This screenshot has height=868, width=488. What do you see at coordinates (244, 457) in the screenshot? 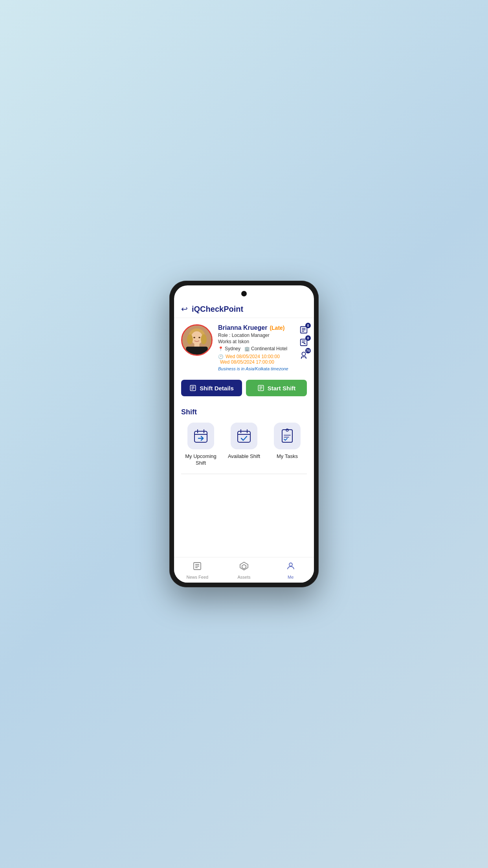
I see `available-shift-label: Available Shift` at bounding box center [244, 457].